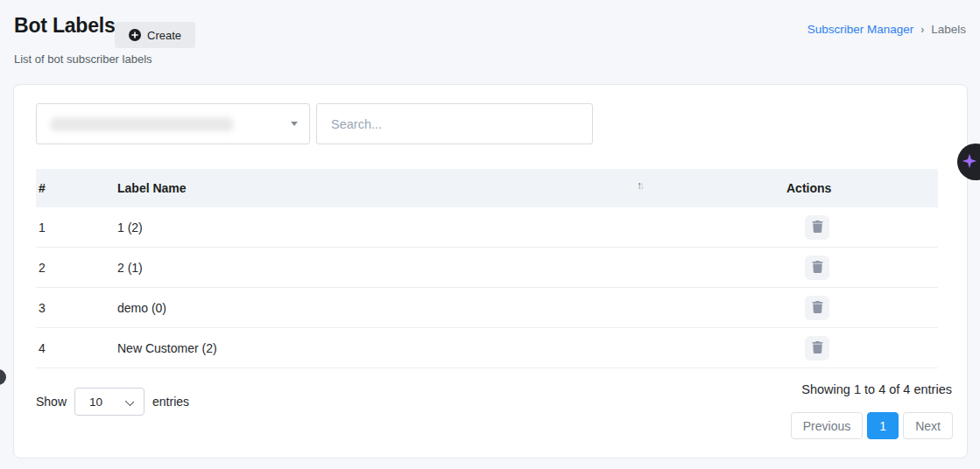 This screenshot has height=469, width=980. What do you see at coordinates (948, 30) in the screenshot?
I see `breadcrumb-current: Labels` at bounding box center [948, 30].